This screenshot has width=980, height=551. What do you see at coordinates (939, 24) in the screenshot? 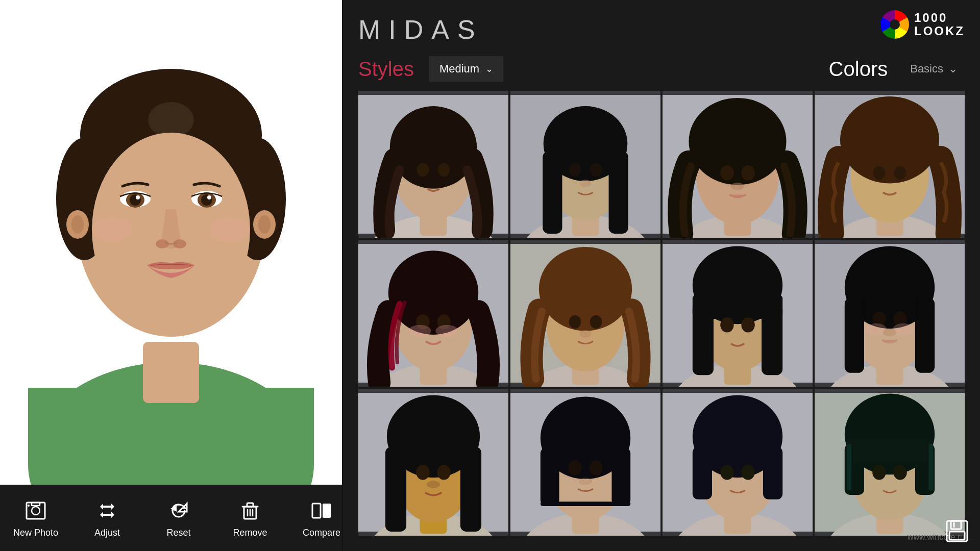
I see `logo-text: 1000 LOOKZ` at bounding box center [939, 24].